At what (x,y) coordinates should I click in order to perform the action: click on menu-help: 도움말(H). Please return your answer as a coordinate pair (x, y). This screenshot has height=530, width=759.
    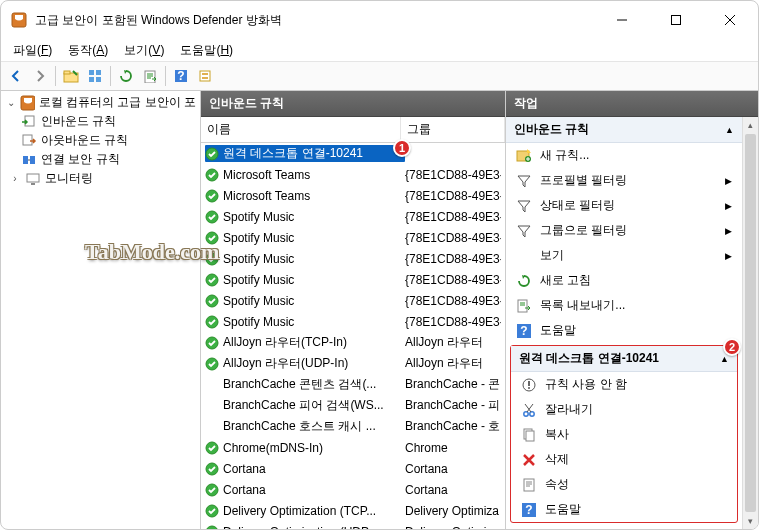
    Looking at the image, I should click on (206, 50).